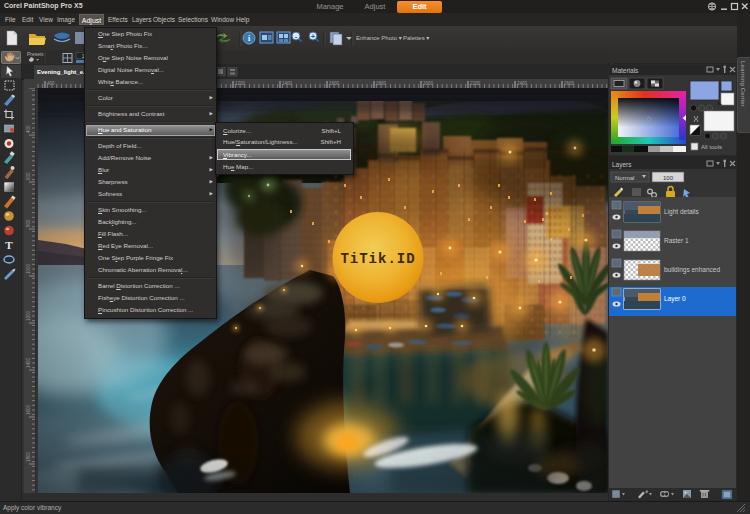  I want to click on svg-text: All tools, so click(712, 147).